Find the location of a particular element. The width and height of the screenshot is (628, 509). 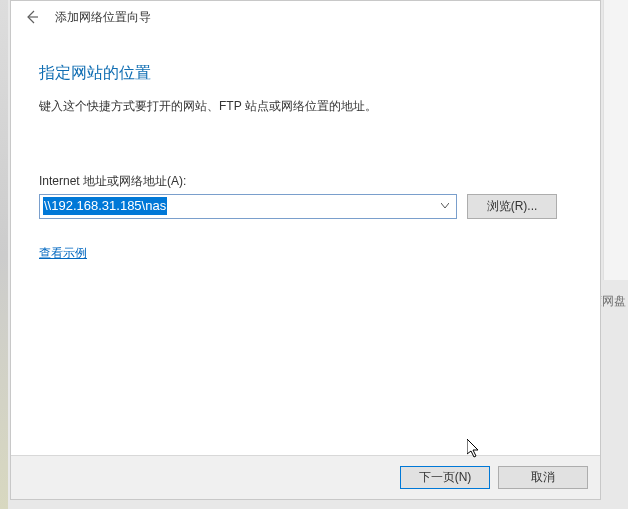

address-row: \\192.168.31.185\nas 浏览(R)... is located at coordinates (306, 206).